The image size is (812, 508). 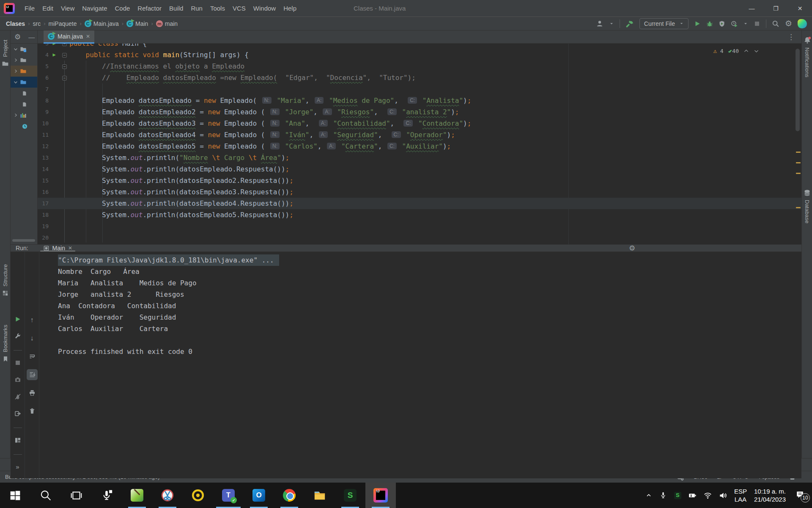 What do you see at coordinates (31, 37) in the screenshot?
I see `minus-icon: —` at bounding box center [31, 37].